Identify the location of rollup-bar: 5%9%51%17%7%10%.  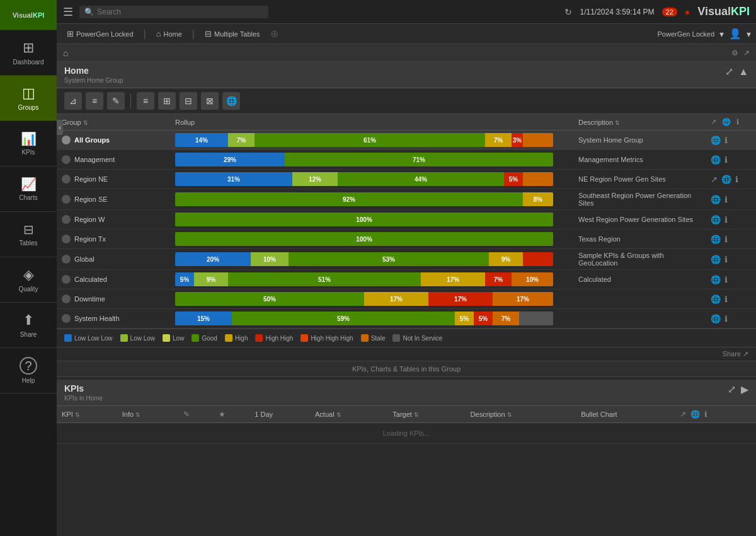
(364, 279).